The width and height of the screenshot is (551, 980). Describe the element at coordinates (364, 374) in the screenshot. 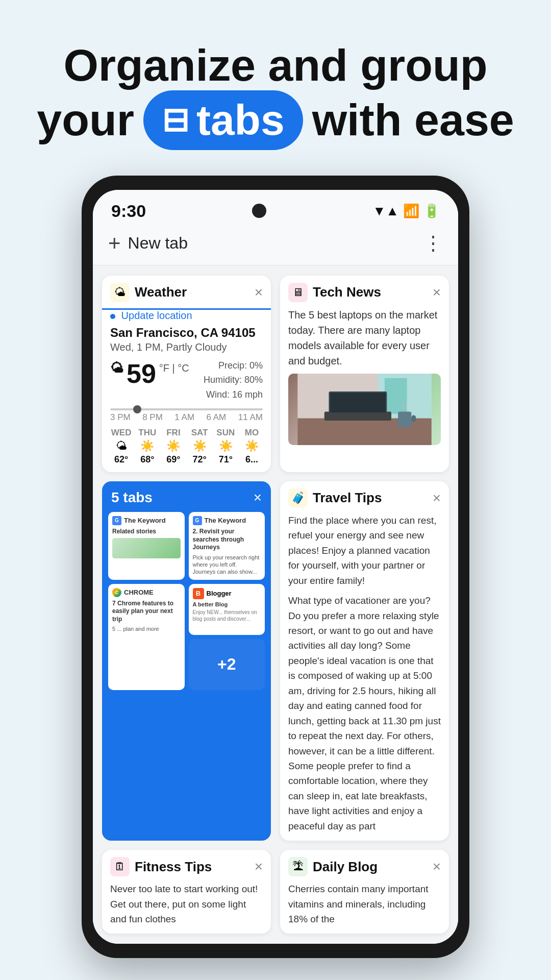

I see `tech-news-tab-card: 🖥 Tech News × The 5 best laptops on the …` at that location.